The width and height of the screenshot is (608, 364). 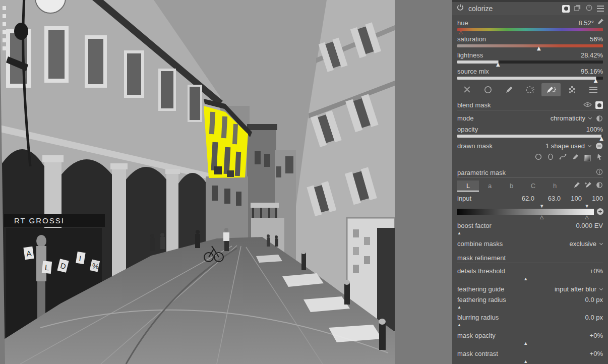 I want to click on blend-drawn-icon, so click(x=509, y=90).